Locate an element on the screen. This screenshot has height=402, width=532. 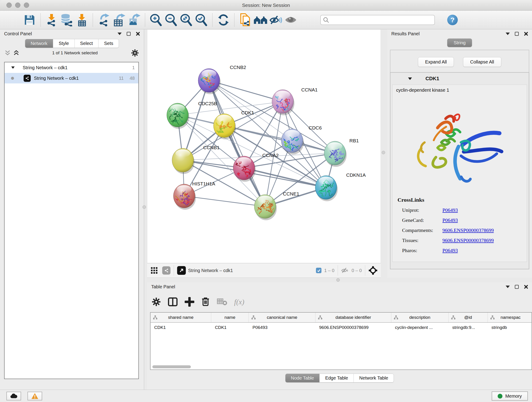
protein-collapse-arrow-icon is located at coordinates (410, 79).